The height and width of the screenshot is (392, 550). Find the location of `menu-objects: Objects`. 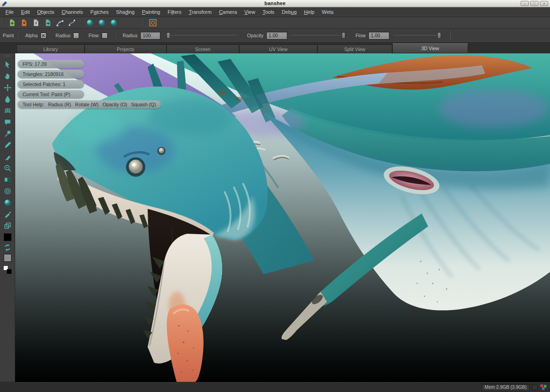

menu-objects: Objects is located at coordinates (46, 12).